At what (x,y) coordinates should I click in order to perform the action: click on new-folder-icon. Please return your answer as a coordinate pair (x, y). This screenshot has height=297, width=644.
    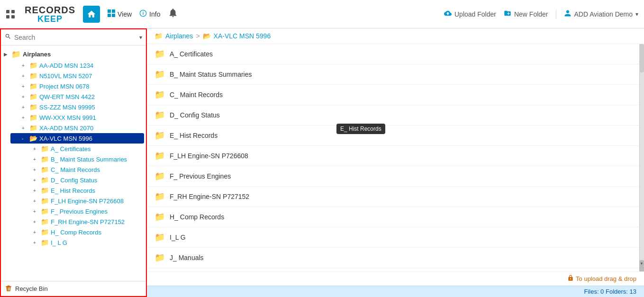
    Looking at the image, I should click on (508, 14).